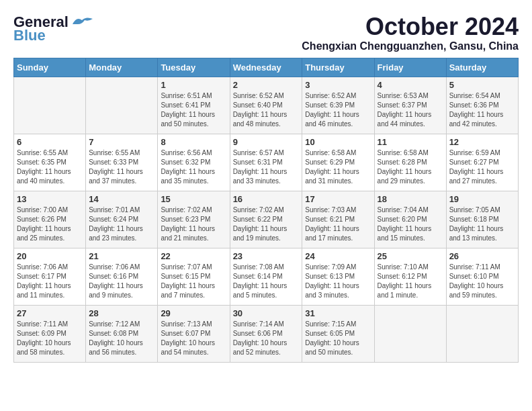 Image resolution: width=532 pixels, height=411 pixels. What do you see at coordinates (122, 219) in the screenshot?
I see `calendar-cell: 14Sunrise: 7:01 AMSunset: 6:24 PMDayligh…` at bounding box center [122, 219].